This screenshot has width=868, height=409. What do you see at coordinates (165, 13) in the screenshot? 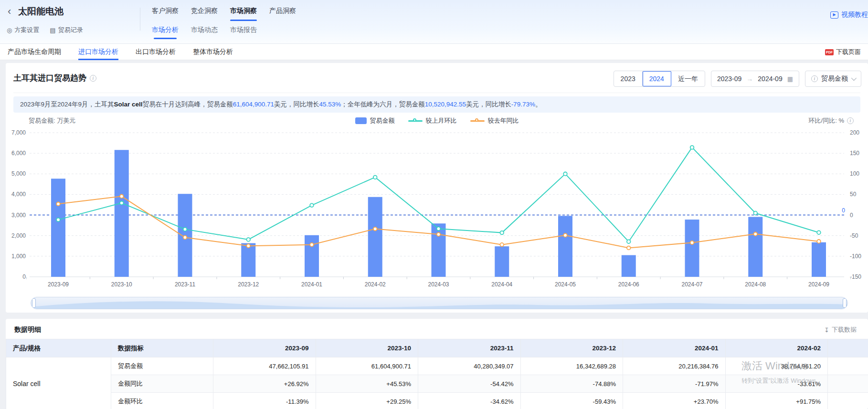
I see `tab-customer-insight: 客户洞察` at bounding box center [165, 13].